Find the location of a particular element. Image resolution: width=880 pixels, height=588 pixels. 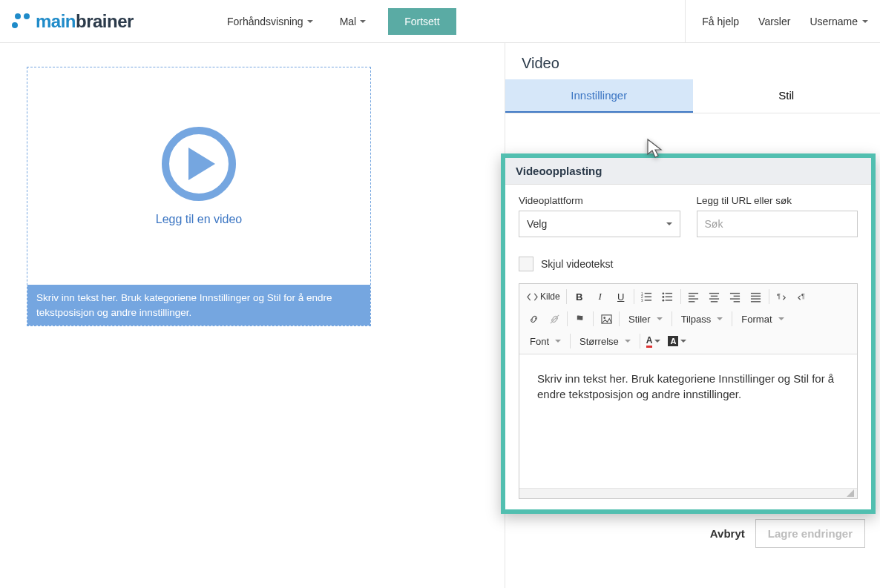

add-video-label: Legg til en video is located at coordinates (199, 219).